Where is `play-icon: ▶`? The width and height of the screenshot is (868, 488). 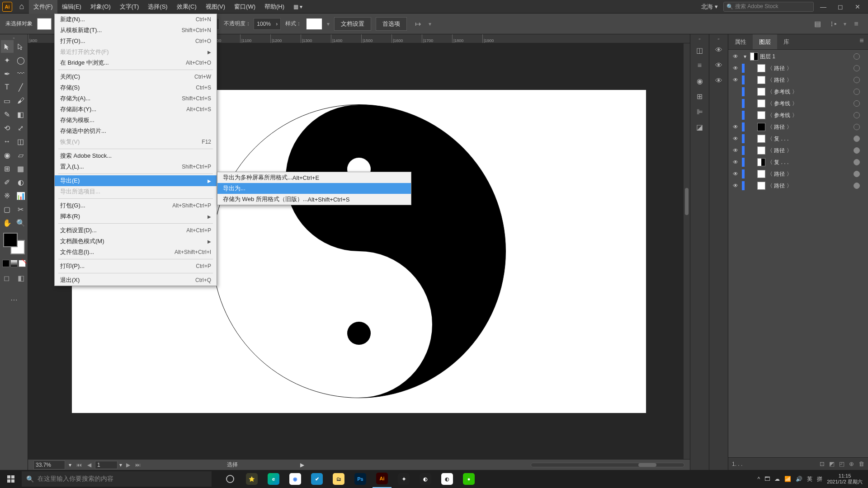 play-icon: ▶ is located at coordinates (302, 465).